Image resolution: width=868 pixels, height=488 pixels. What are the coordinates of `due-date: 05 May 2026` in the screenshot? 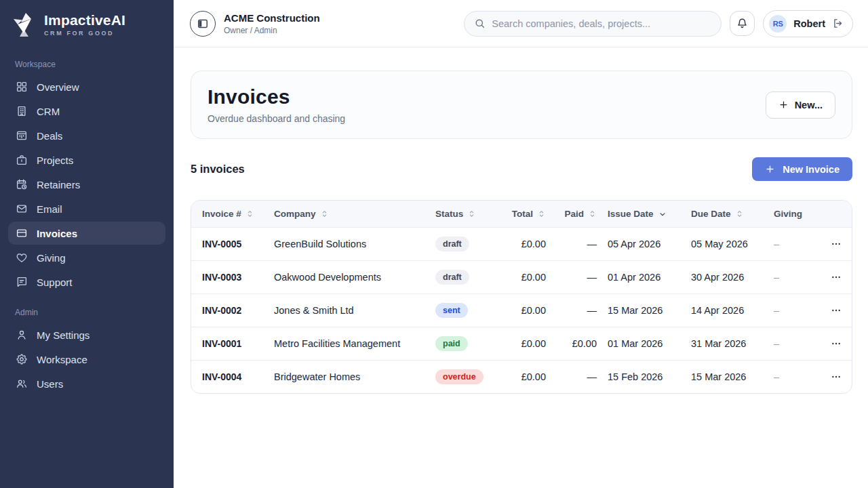 It's located at (727, 244).